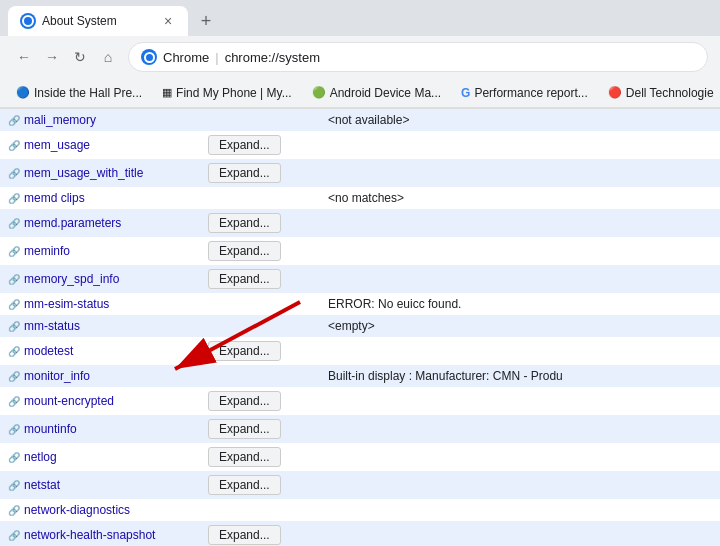 This screenshot has width=720, height=546. Describe the element at coordinates (100, 351) in the screenshot. I see `key-link-9: 🔗modetest` at that location.